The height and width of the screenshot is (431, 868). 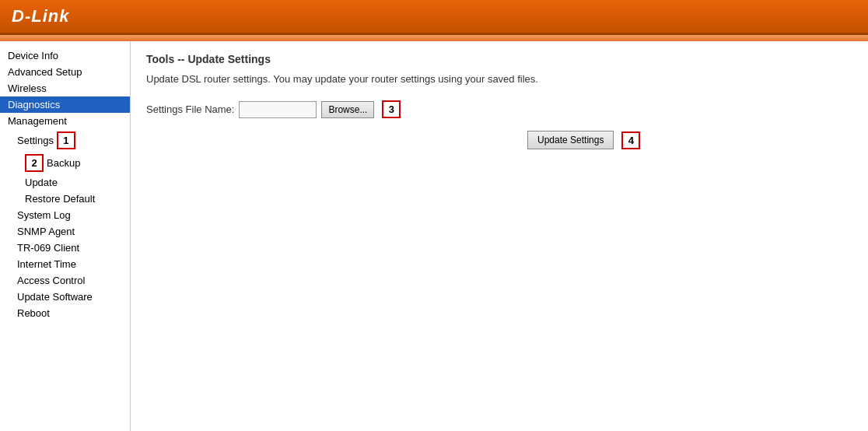 I want to click on sidebar-item-reboot: Reboot, so click(x=65, y=313).